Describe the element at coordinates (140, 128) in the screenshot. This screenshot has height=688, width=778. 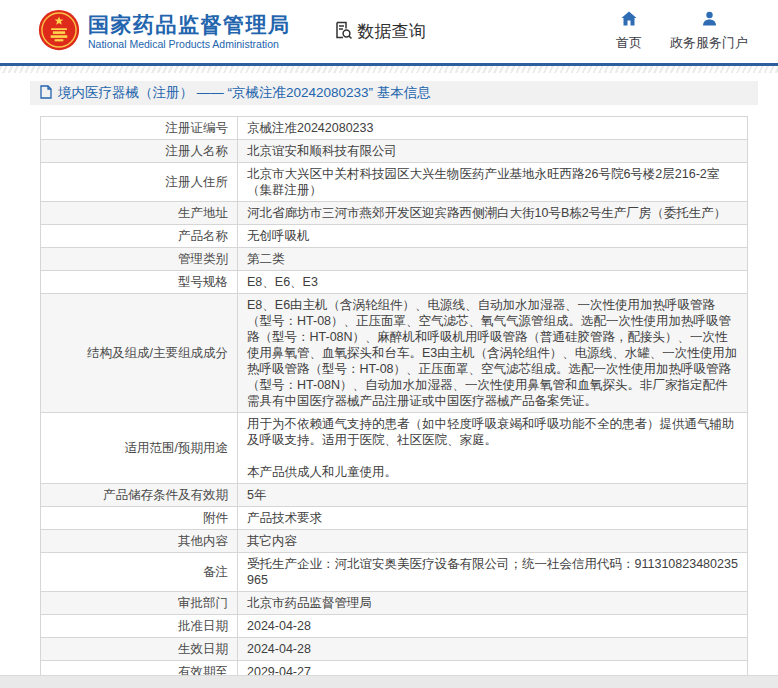
I see `row-label: 注册证编号` at that location.